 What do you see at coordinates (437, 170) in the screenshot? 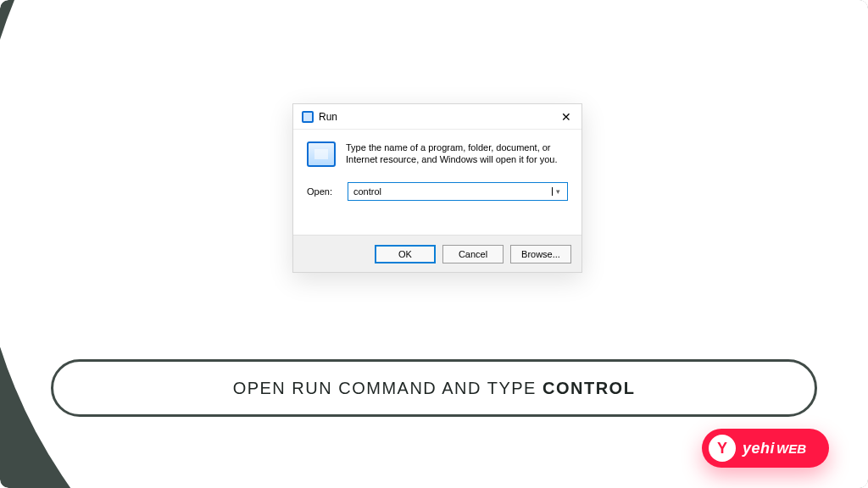
I see `run-body: Type the name of a program, folder, docu…` at bounding box center [437, 170].